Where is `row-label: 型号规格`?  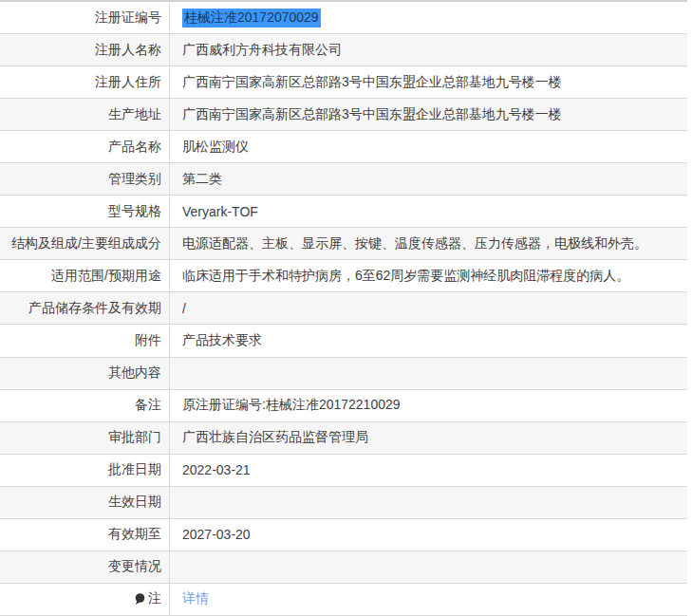 row-label: 型号规格 is located at coordinates (135, 212).